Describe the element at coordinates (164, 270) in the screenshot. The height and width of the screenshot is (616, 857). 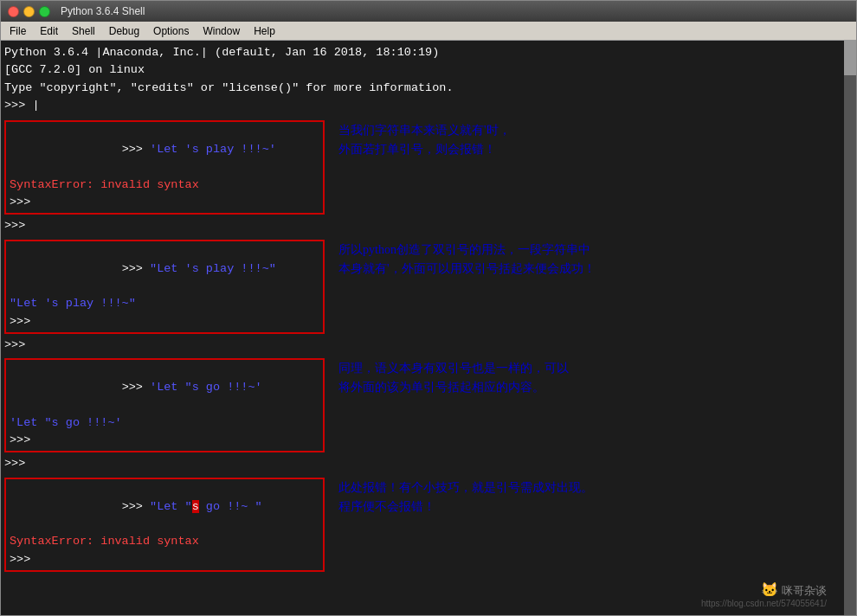
I see `block2-input: >>> "Let 's play !!!~"` at that location.